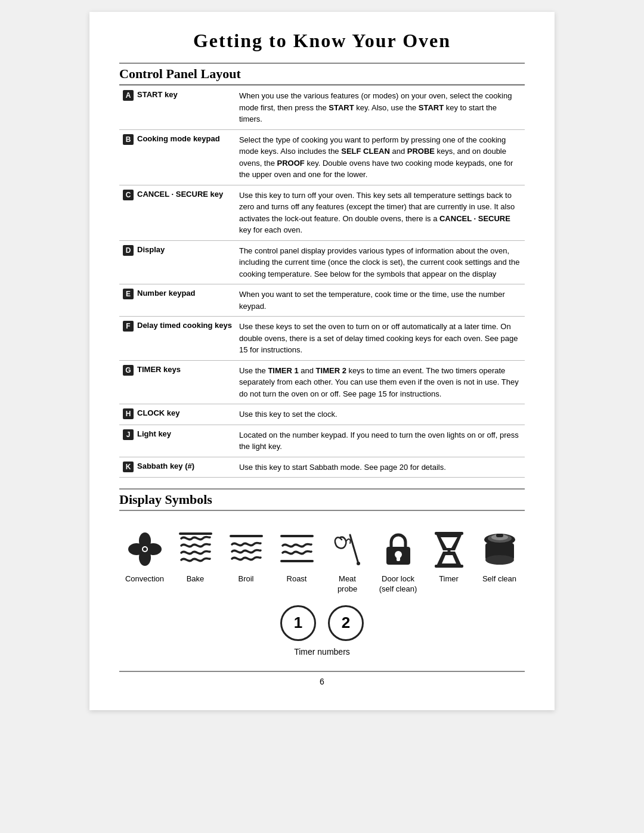 Image resolution: width=644 pixels, height=833 pixels. What do you see at coordinates (178, 339) in the screenshot?
I see `key-cell: FDelay timed cooking keys` at bounding box center [178, 339].